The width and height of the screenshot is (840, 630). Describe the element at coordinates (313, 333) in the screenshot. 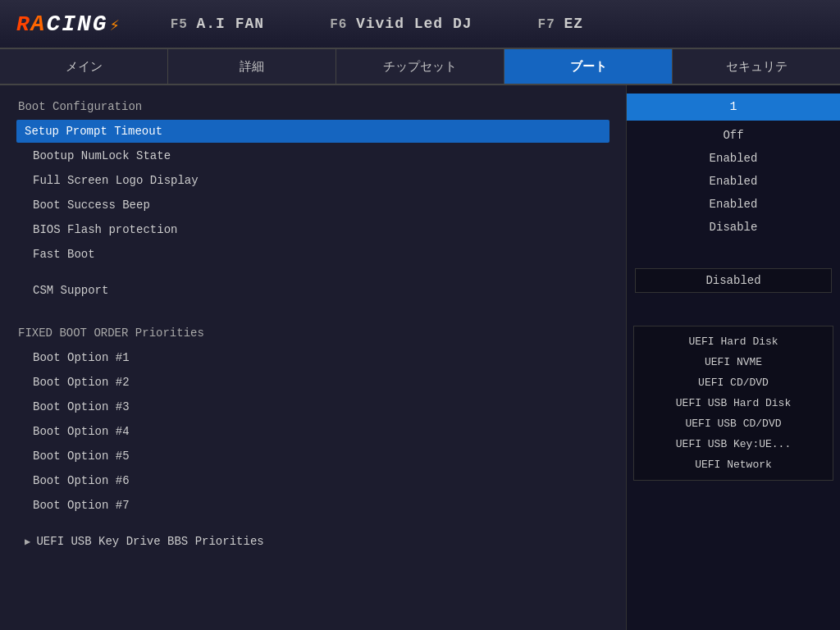

I see `fixed-boot-order-title: FIXED BOOT ORDER Priorities` at that location.